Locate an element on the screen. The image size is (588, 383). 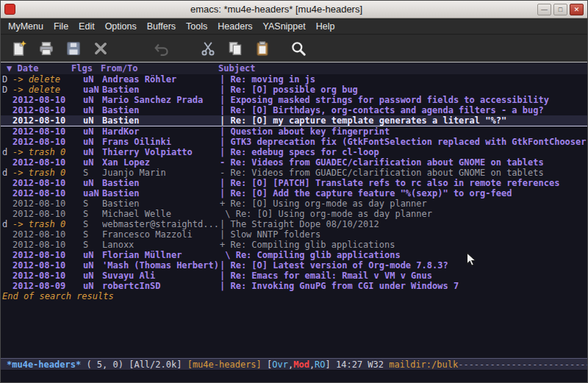
column-header-subject: Subject is located at coordinates (403, 68).